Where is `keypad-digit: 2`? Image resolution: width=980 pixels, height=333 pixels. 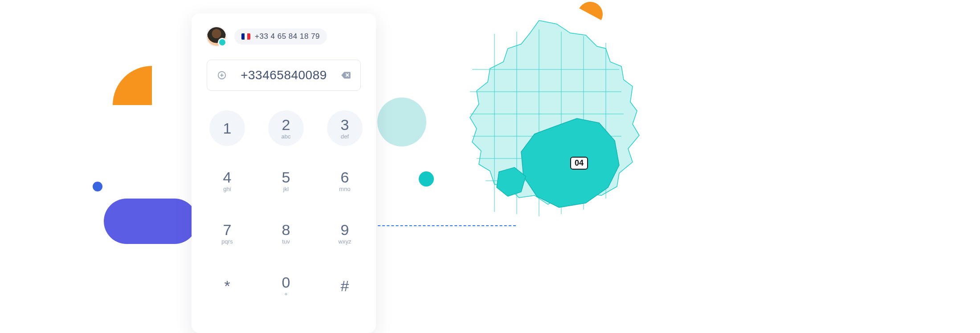 keypad-digit: 2 is located at coordinates (286, 125).